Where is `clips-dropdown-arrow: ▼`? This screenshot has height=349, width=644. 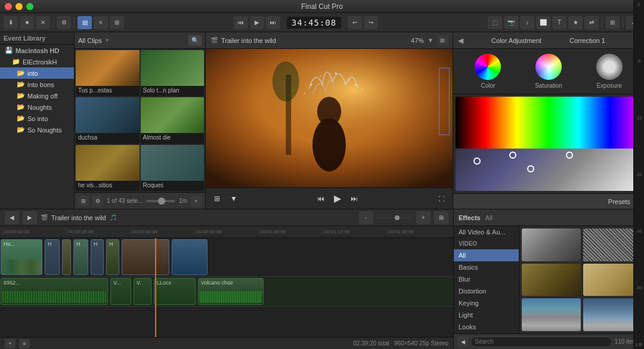
clips-dropdown-arrow: ▼ is located at coordinates (107, 41).